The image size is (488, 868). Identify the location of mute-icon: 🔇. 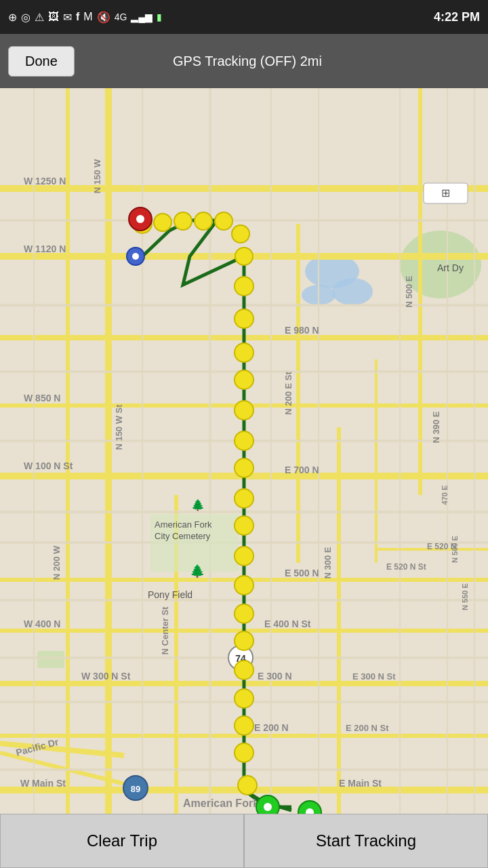
(104, 18).